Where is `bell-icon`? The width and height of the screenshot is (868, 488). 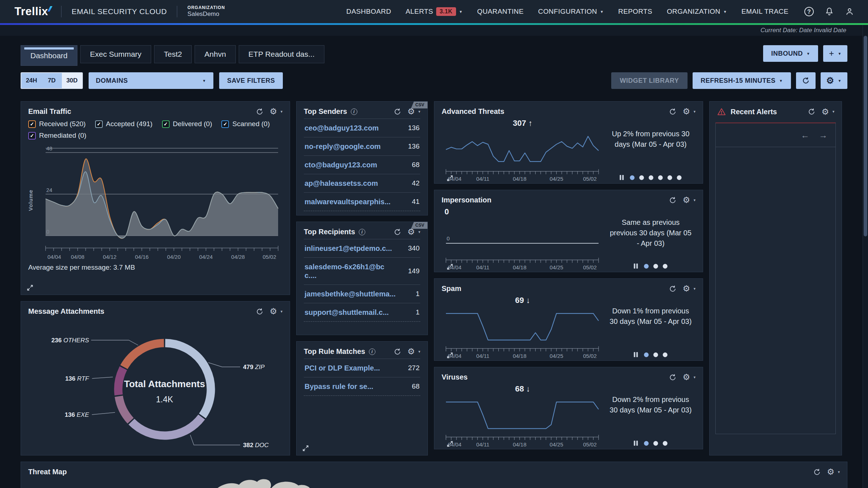 bell-icon is located at coordinates (829, 12).